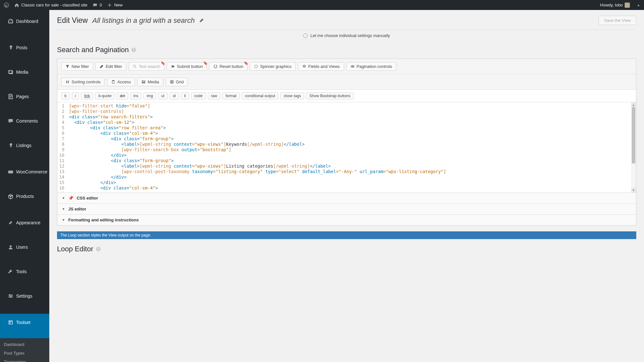  I want to click on button-label: Media, so click(153, 82).